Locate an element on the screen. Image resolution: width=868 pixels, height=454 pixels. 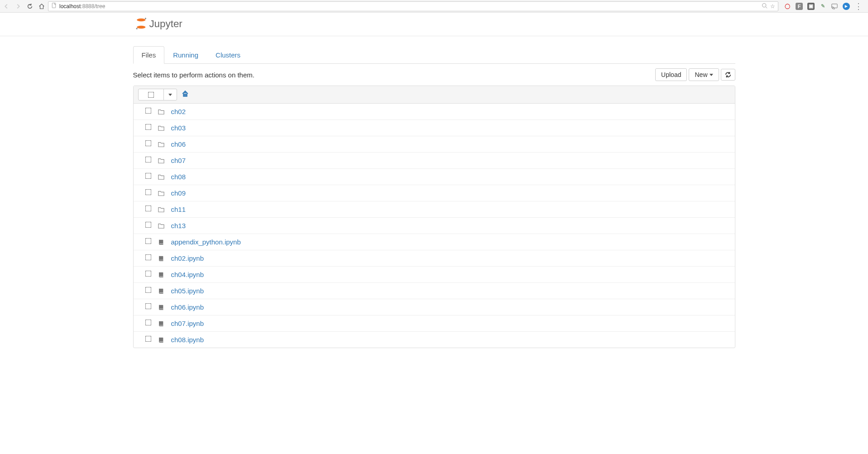
url-host: localhost is located at coordinates (70, 6).